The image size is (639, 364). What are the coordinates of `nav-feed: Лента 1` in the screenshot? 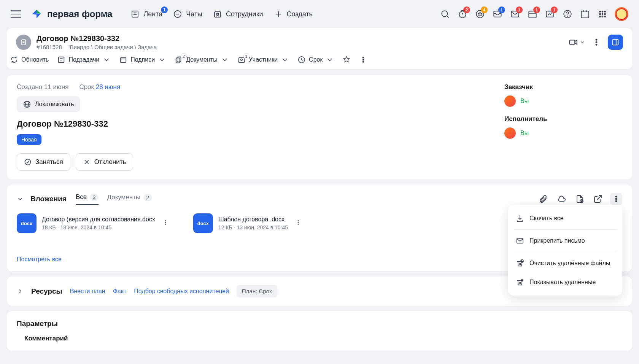 It's located at (146, 14).